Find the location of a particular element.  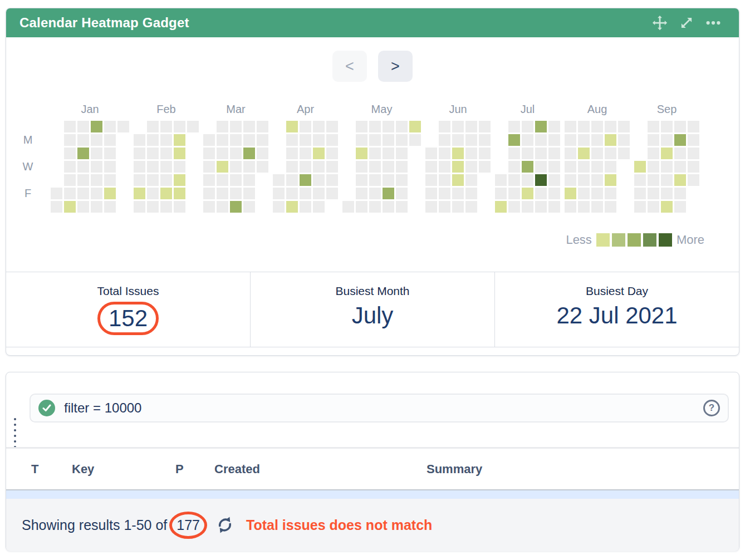

refresh-icon is located at coordinates (225, 525).